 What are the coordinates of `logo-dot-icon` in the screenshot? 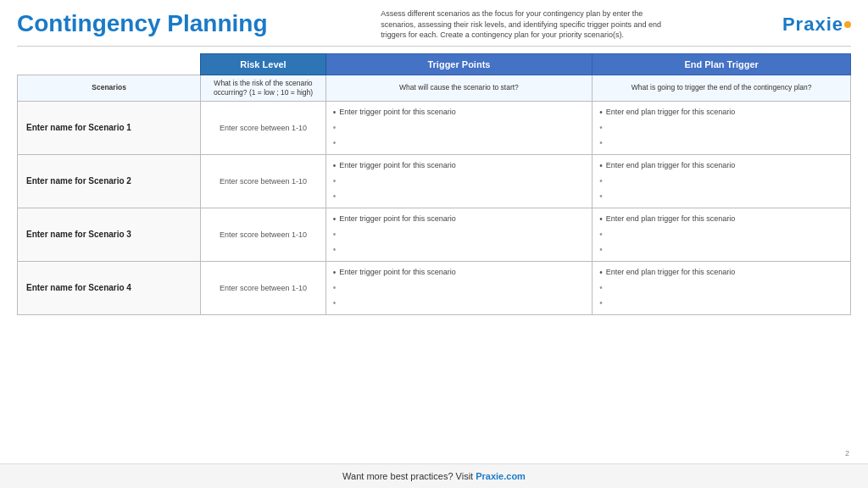 It's located at (848, 25).